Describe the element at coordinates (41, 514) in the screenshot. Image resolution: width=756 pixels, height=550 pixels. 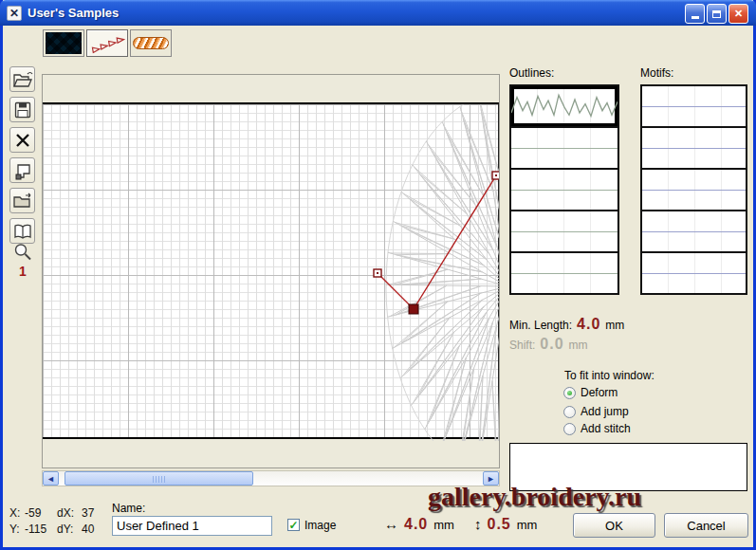
I see `x-value: -59` at that location.